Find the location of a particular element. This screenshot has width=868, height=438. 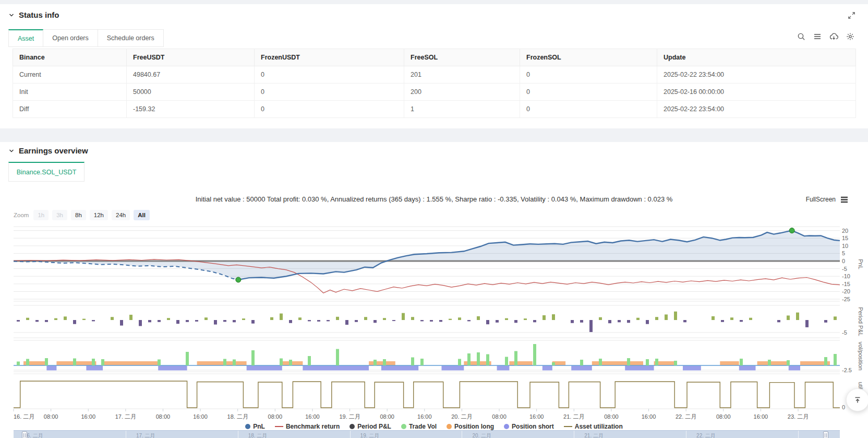

legend-label: Asset utilization is located at coordinates (599, 427).